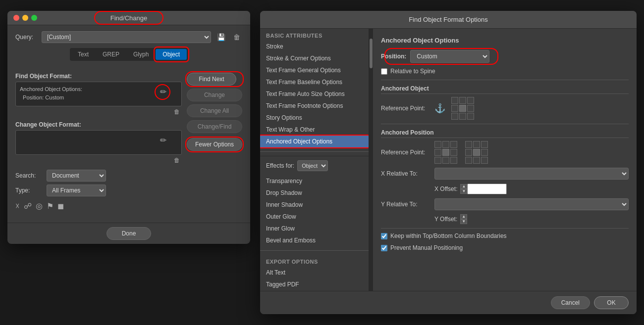 The height and width of the screenshot is (325, 644). I want to click on find-format-edit-button: ✏, so click(163, 92).